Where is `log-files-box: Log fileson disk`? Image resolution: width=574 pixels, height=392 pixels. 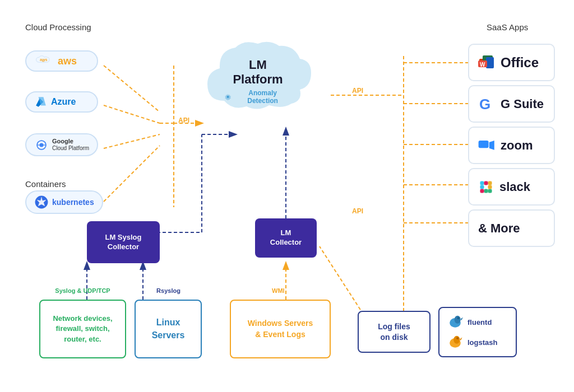 log-files-box: Log fileson disk is located at coordinates (394, 332).